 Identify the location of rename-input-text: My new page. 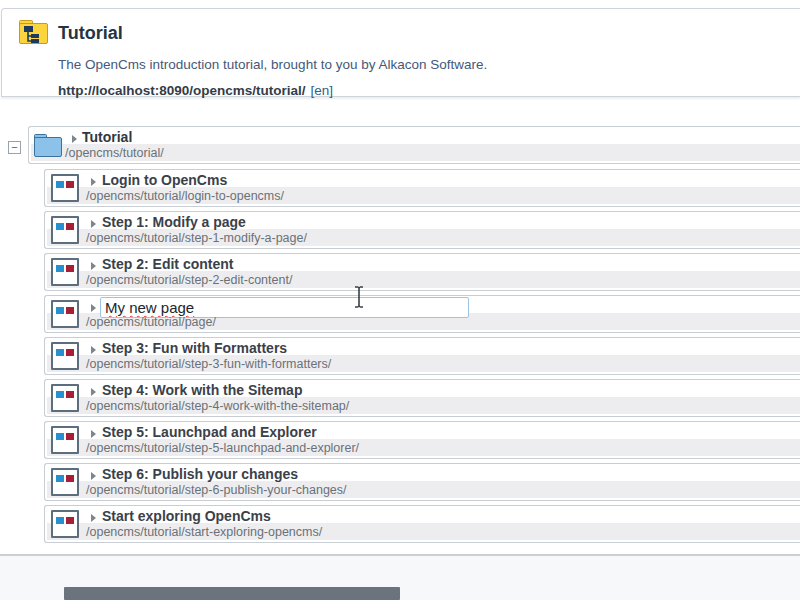
(150, 308).